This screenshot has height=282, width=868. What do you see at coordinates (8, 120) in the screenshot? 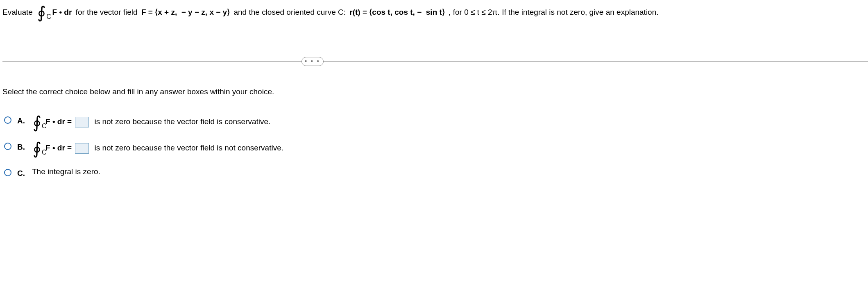
I see `radio-a` at bounding box center [8, 120].